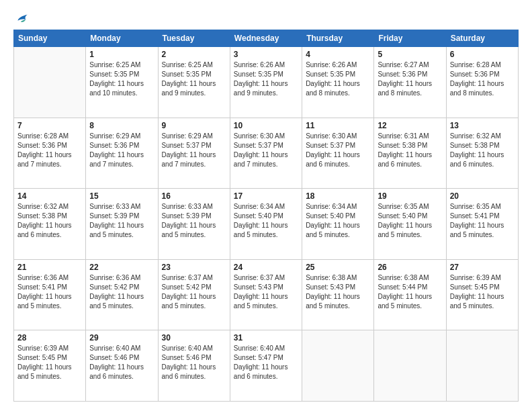 The height and width of the screenshot is (411, 532). Describe the element at coordinates (266, 39) in the screenshot. I see `weekday-header-wednesday: Wednesday` at that location.